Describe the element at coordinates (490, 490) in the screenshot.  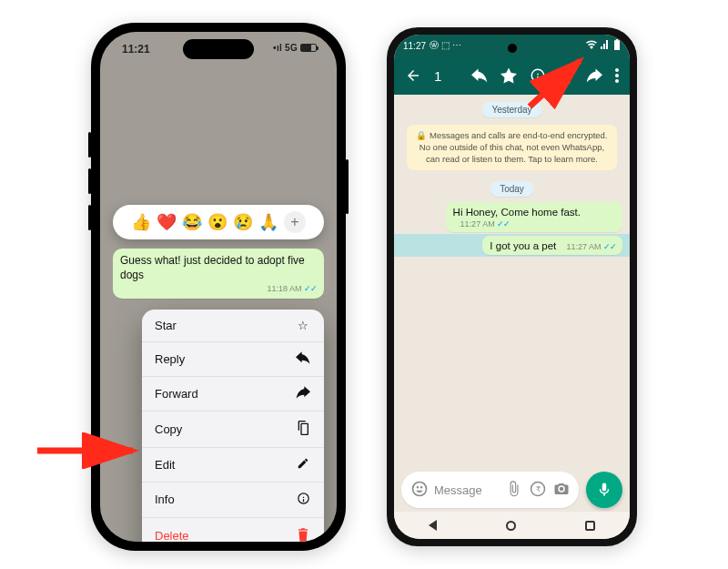
I see `message-input: Message ₹` at that location.